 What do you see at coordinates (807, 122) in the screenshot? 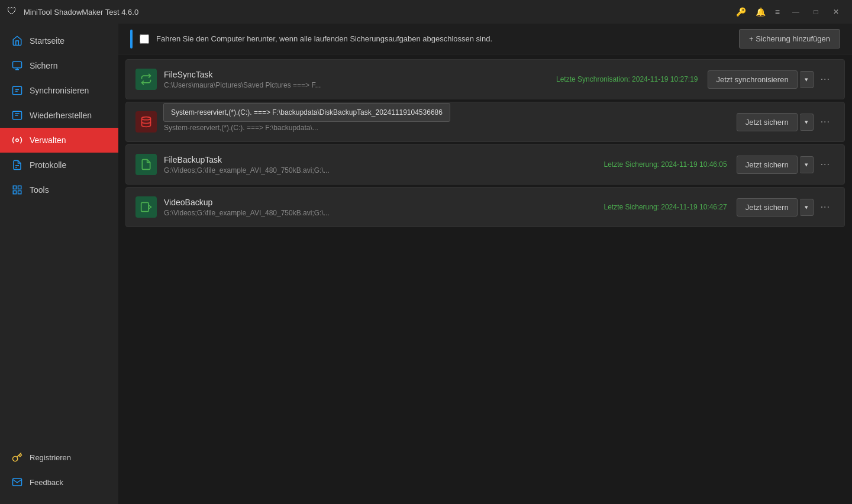
I see `task-dropdown-diskbackup: ▾` at bounding box center [807, 122].